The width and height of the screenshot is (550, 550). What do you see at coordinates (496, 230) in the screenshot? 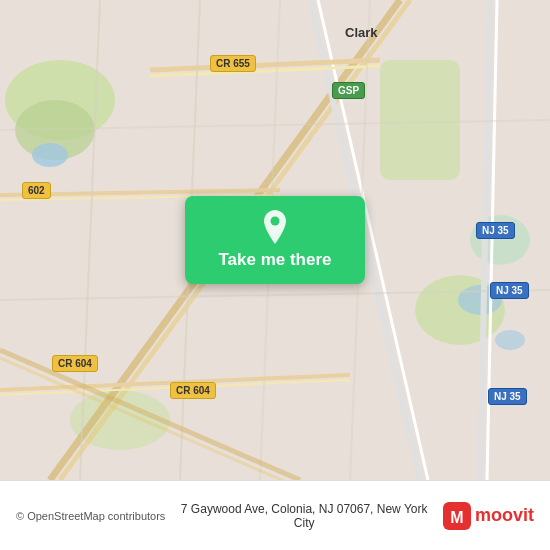
I see `nj35a-label: NJ 35` at bounding box center [496, 230].